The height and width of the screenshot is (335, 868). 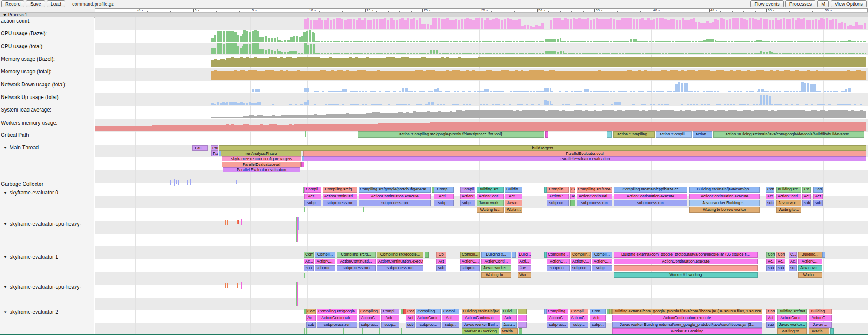 What do you see at coordinates (481, 312) in the screenshot?
I see `skyframe-evaluator-2-slice: Building src/main/jav...` at bounding box center [481, 312].